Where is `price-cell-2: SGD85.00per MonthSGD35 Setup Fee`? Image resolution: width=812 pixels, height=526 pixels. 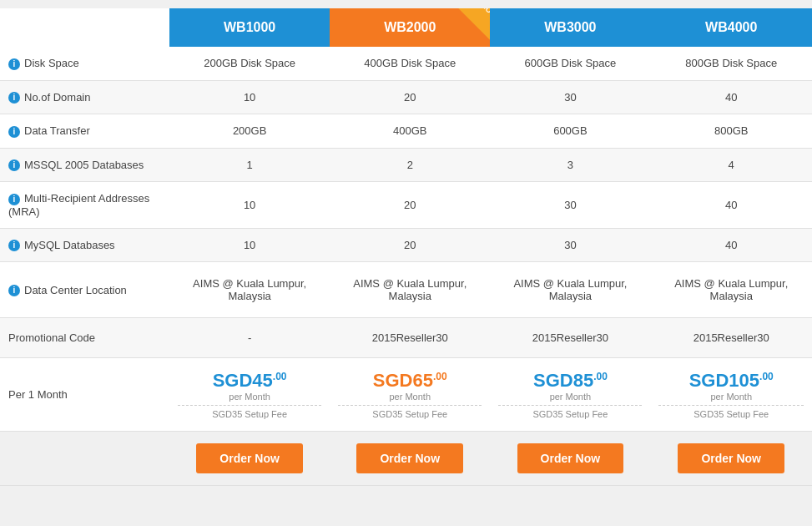
price-cell-2: SGD85.00per MonthSGD35 Setup Fee is located at coordinates (570, 395).